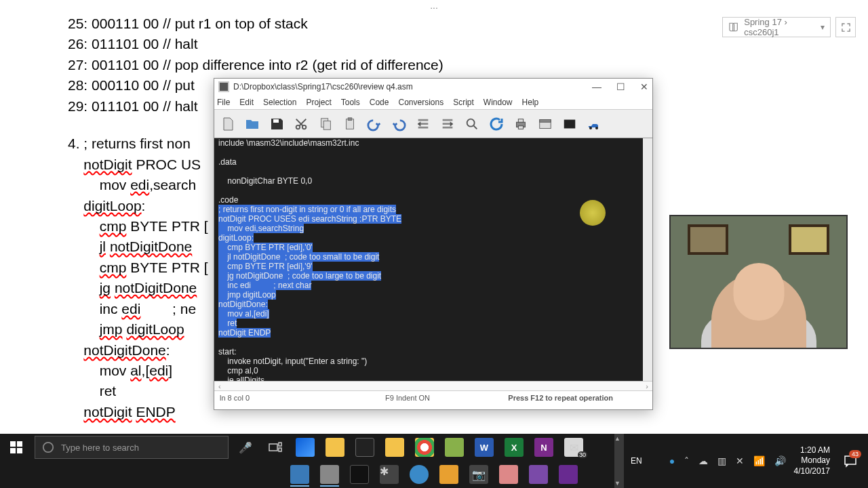 The height and width of the screenshot is (488, 868). I want to click on window-button, so click(545, 124).